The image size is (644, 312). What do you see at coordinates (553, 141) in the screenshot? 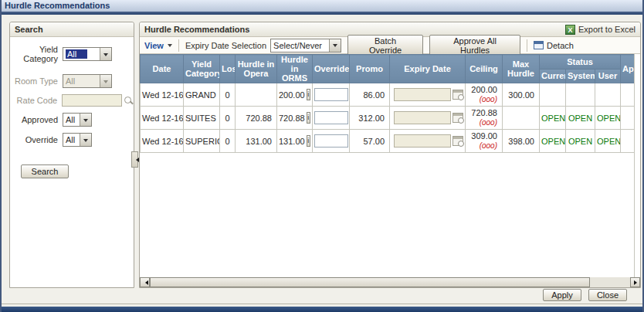
I see `cell-status-current: OPEN` at bounding box center [553, 141].